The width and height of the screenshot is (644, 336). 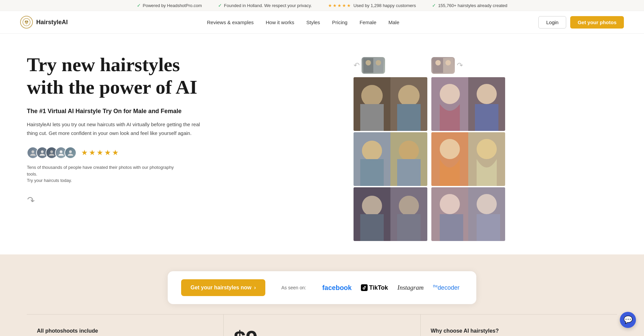 I want to click on features-grid: All photoshoots include ✓ 30 unique hair…, so click(x=322, y=325).